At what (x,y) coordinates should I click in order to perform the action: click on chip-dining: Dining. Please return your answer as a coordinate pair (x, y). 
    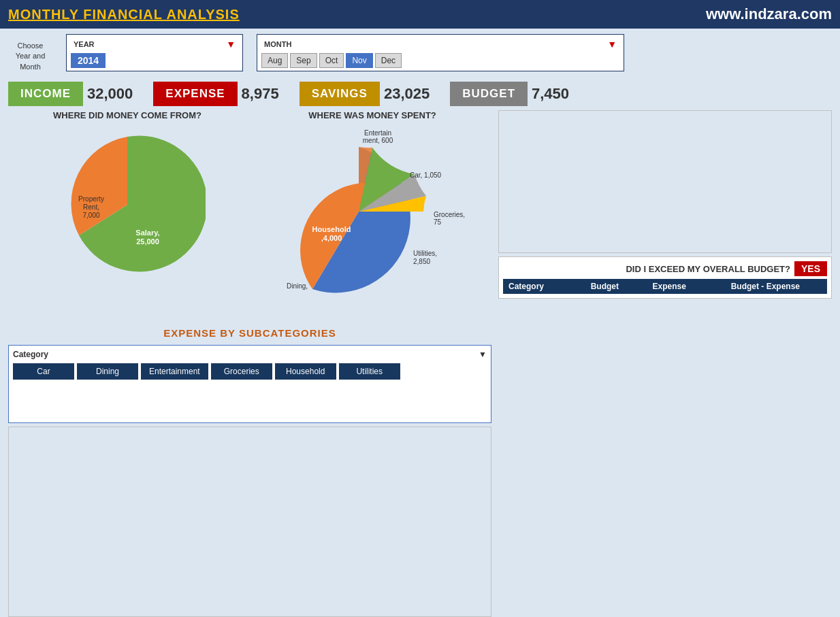
    Looking at the image, I should click on (108, 371).